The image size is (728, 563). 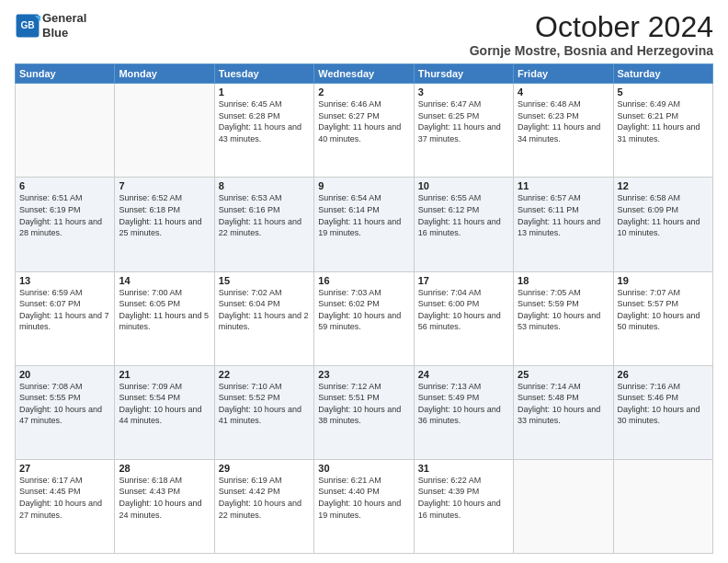 I want to click on cell-info: Sunrise: 6:18 AM Sunset: 4:43 PM Dayligh…, so click(x=164, y=498).